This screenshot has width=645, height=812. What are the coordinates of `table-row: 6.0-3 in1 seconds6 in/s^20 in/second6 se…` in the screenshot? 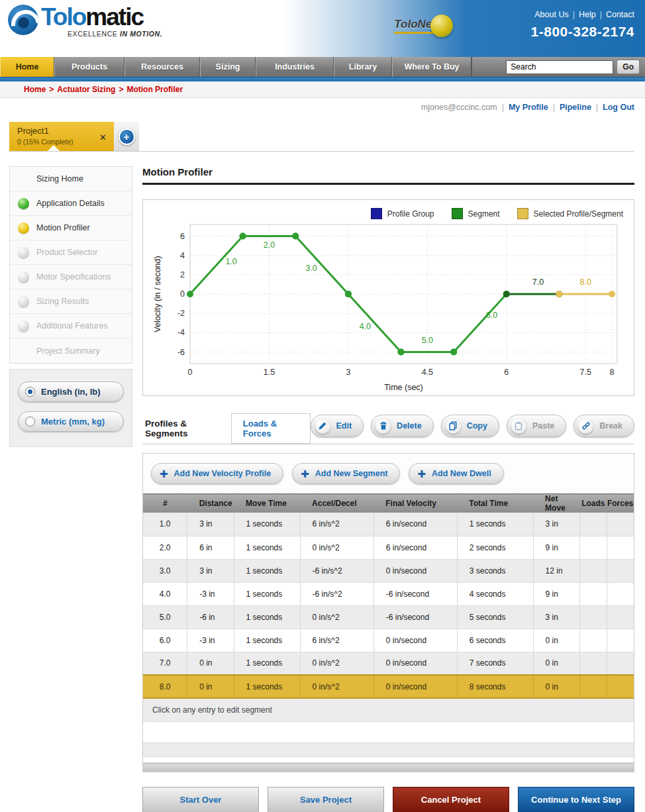 It's located at (388, 640).